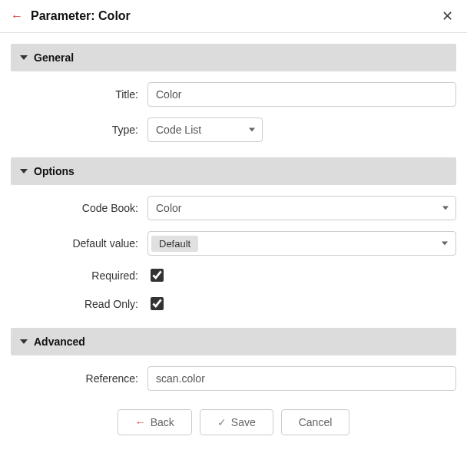 The height and width of the screenshot is (476, 467). What do you see at coordinates (79, 208) in the screenshot?
I see `field-label: Code Book:` at bounding box center [79, 208].